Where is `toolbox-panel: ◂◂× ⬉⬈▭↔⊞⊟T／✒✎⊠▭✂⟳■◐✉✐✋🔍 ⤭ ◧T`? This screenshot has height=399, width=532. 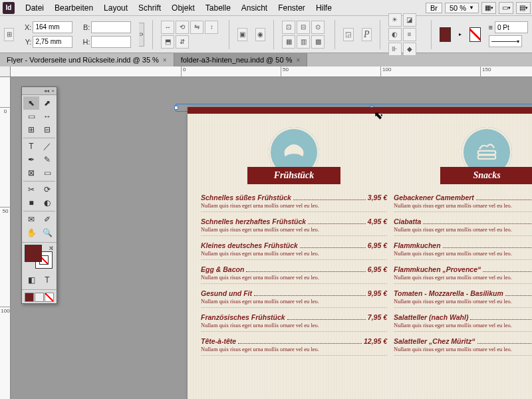 toolbox-panel: ◂◂× ⬉⬈▭↔⊞⊟T／✒✎⊠▭✂⟳■◐✉✐✋🔍 ⤭ ◧T is located at coordinates (39, 196).